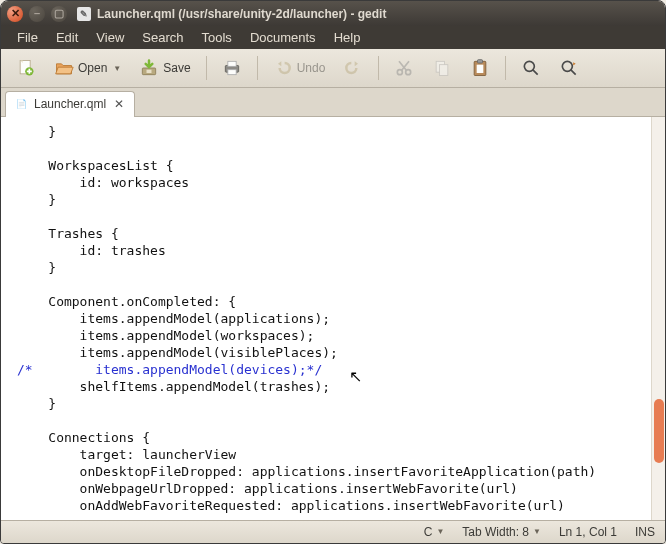 The width and height of the screenshot is (666, 544). I want to click on save-icon, so click(149, 68).